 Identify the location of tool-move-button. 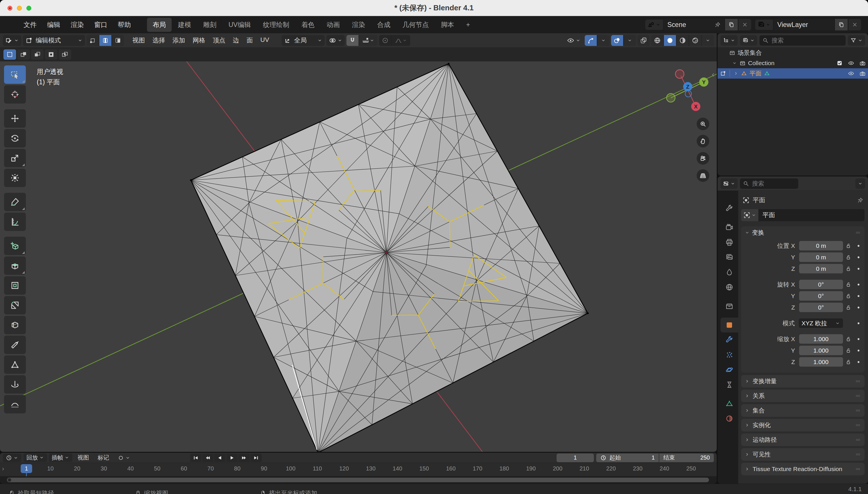
(15, 118).